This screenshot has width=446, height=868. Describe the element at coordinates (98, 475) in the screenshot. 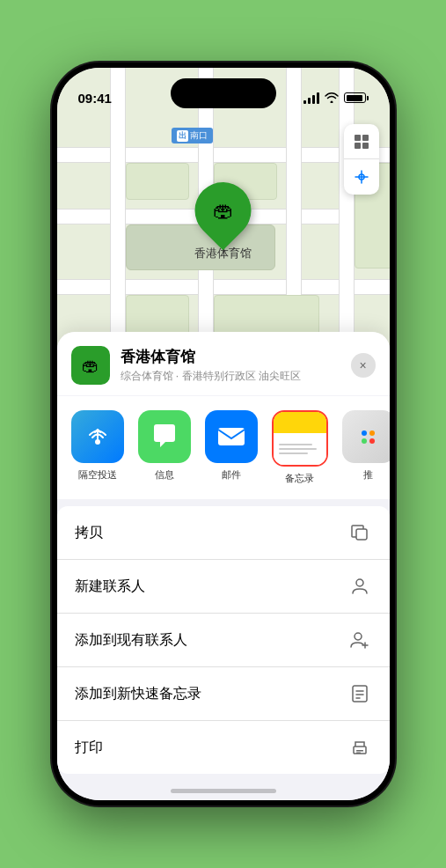

I see `airdrop-label: 隔空投送` at that location.